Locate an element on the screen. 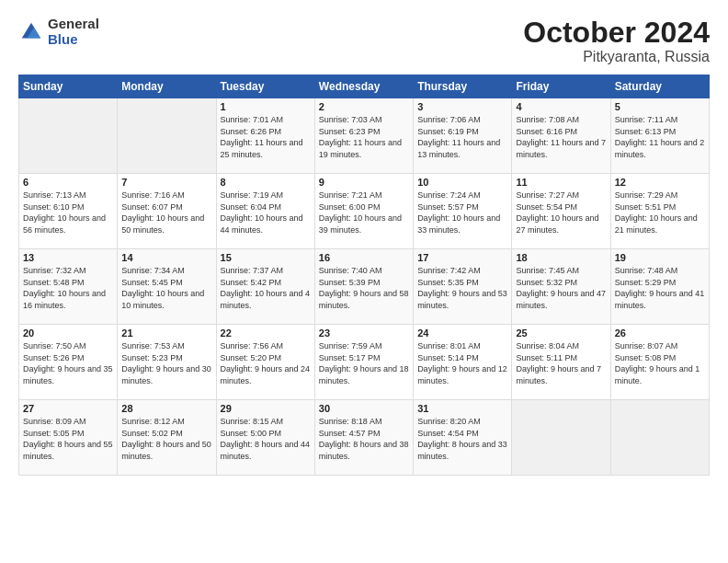  header: General Blue October 2024 Pitkyaranta, R… is located at coordinates (364, 40).